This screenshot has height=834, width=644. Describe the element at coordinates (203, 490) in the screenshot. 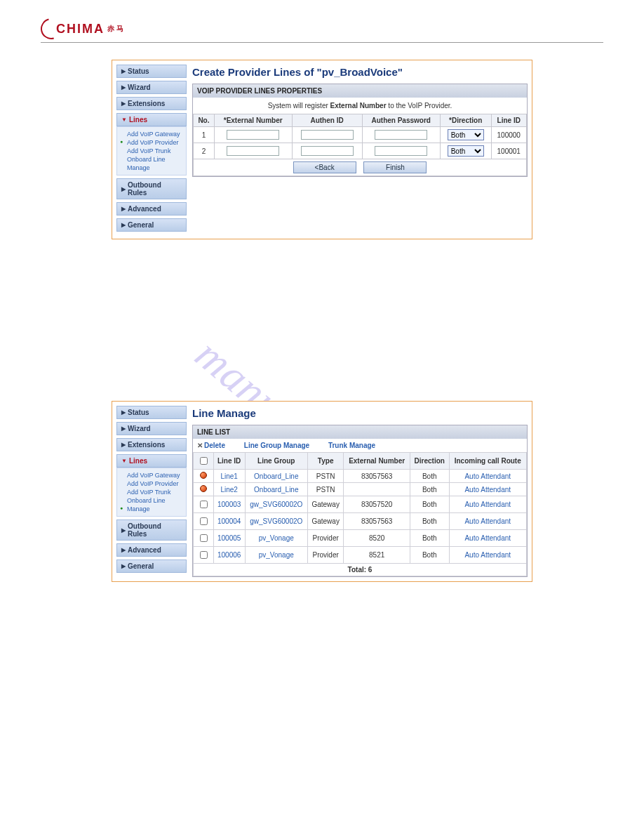

I see `cell-status` at that location.